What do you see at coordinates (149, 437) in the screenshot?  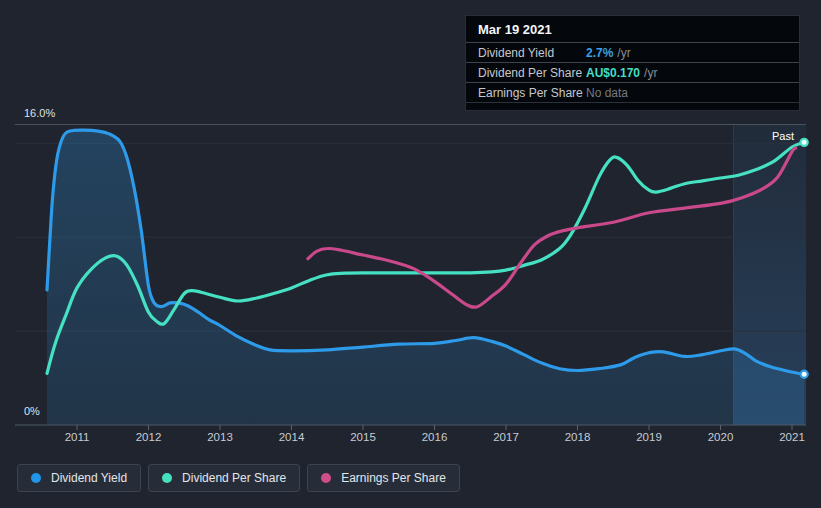 I see `x-tick-label: 2012` at bounding box center [149, 437].